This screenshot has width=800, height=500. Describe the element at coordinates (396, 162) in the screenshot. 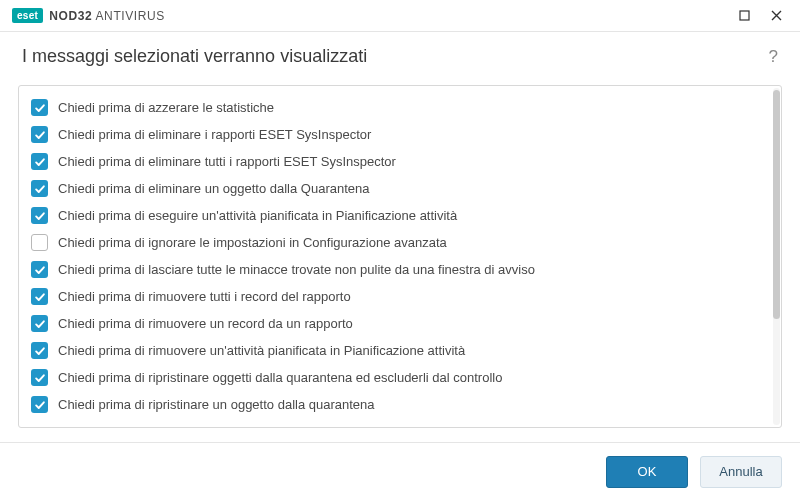

I see `list-item: Chiedi prima di eliminare tutti i rappor…` at that location.